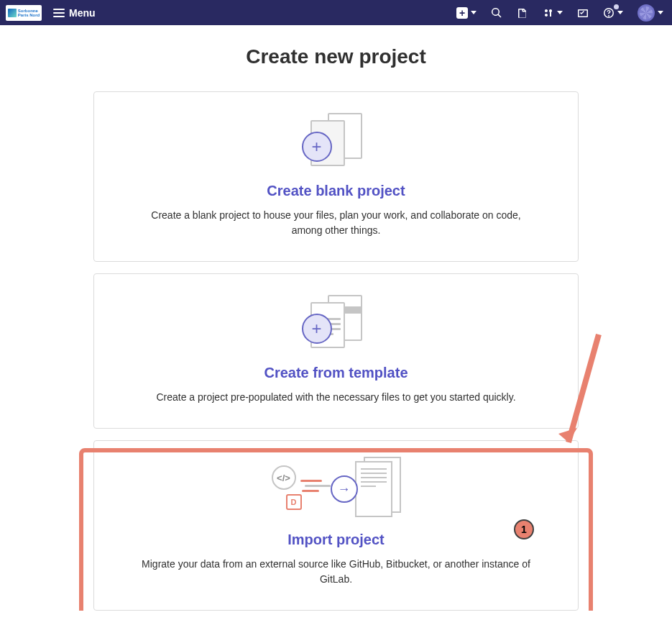 The image size is (672, 638). I want to click on plus-icon: +, so click(462, 13).